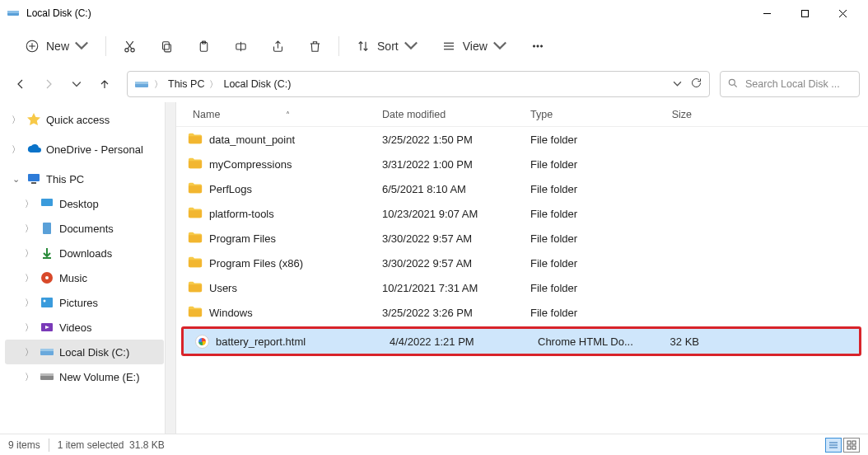  Describe the element at coordinates (434, 84) in the screenshot. I see `navigation-row: 〉 This PC〉 Local Disk (C:) Search Local …` at that location.